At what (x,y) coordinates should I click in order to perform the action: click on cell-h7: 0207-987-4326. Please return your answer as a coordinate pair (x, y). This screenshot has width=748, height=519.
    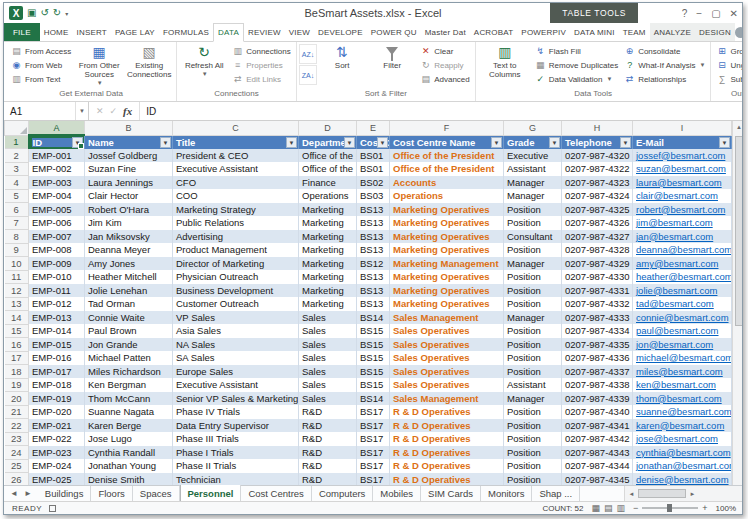
    Looking at the image, I should click on (598, 223).